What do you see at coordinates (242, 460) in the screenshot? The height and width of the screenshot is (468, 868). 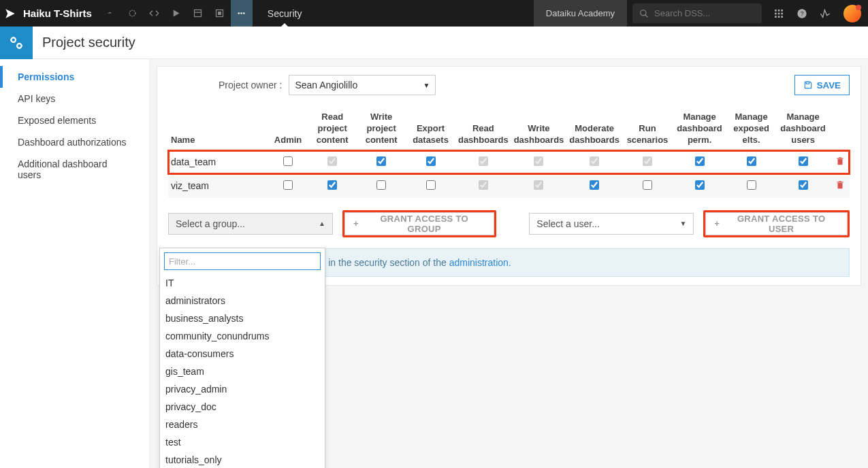 I see `dropdown-option: tutorials_only` at bounding box center [242, 460].